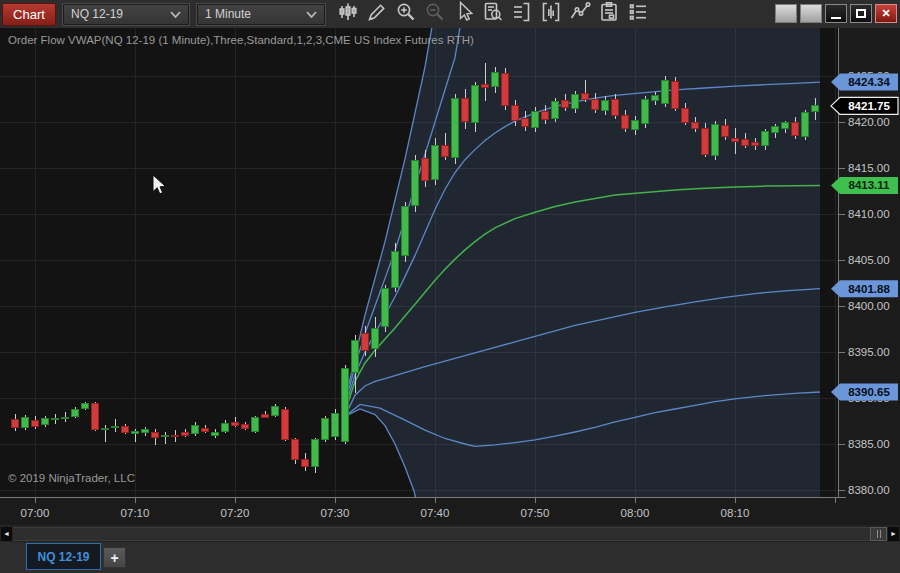  I want to click on svg-text: 8385.00, so click(869, 444).